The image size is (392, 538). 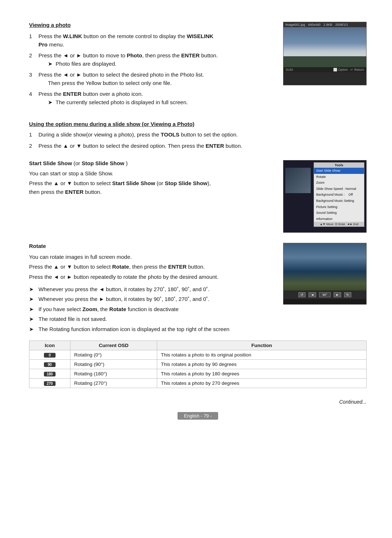 I want to click on table-header-row: Icon Current OSD Function, so click(x=198, y=346).